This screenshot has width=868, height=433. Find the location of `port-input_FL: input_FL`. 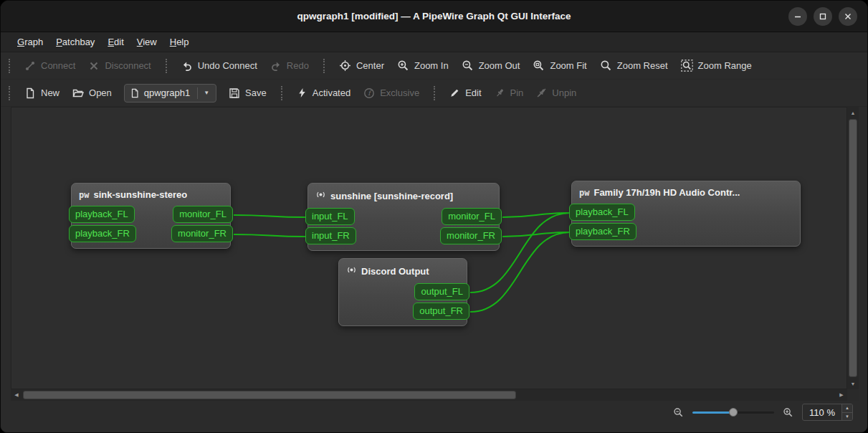

port-input_FL: input_FL is located at coordinates (330, 217).